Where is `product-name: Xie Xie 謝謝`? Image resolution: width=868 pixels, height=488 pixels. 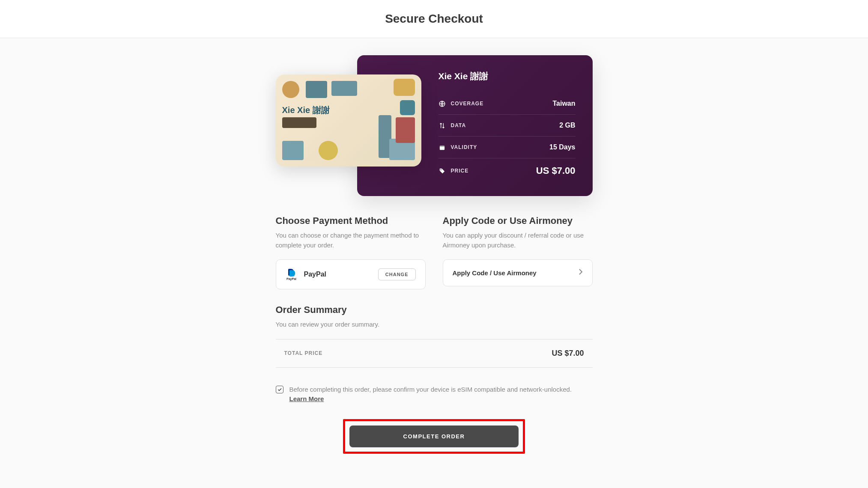 product-name: Xie Xie 謝謝 is located at coordinates (507, 76).